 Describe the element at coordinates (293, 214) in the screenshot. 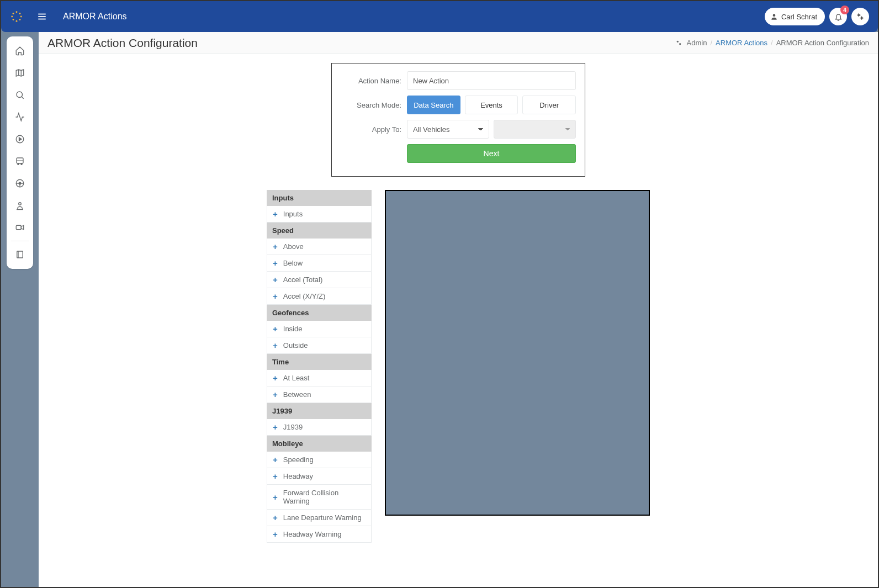

I see `palette-item-label: Inputs` at that location.